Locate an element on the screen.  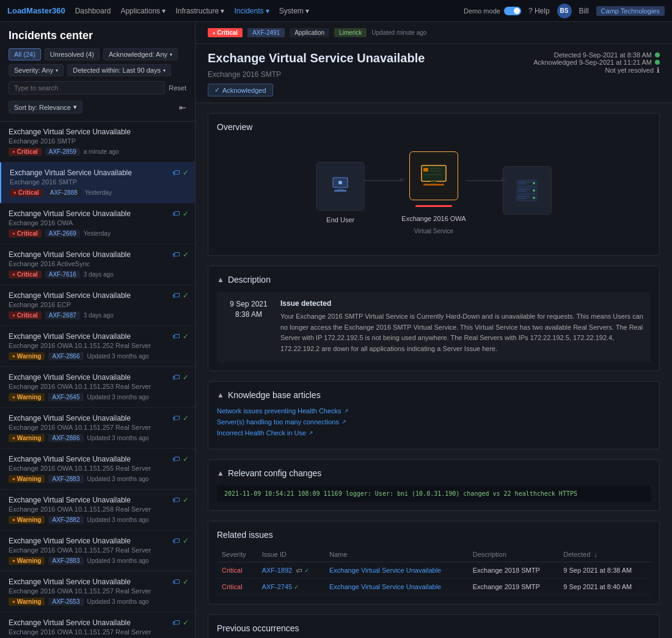
tag-icon-6: 🏷 is located at coordinates (176, 336).